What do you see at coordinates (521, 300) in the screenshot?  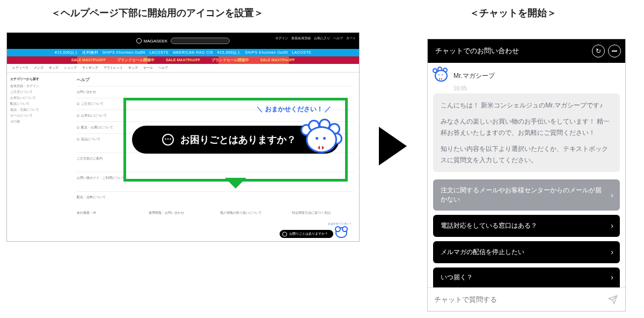 I see `chat-text-input` at bounding box center [521, 300].